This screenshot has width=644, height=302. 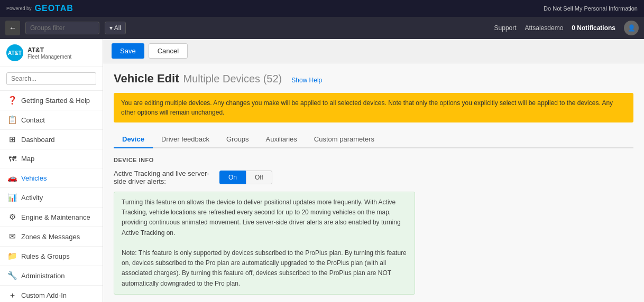 I want to click on sidebar: AT&T AT&T Fleet Management ❓ Getting Sta…, so click(x=52, y=171).